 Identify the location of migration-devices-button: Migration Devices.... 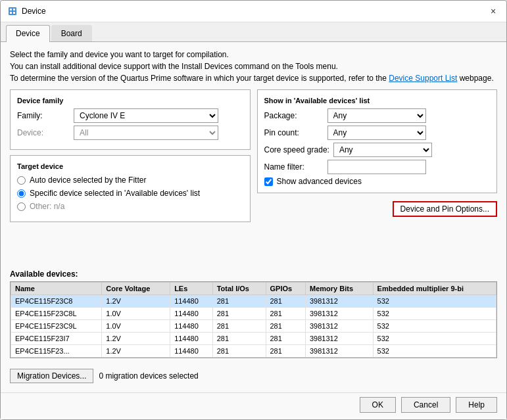
(51, 376).